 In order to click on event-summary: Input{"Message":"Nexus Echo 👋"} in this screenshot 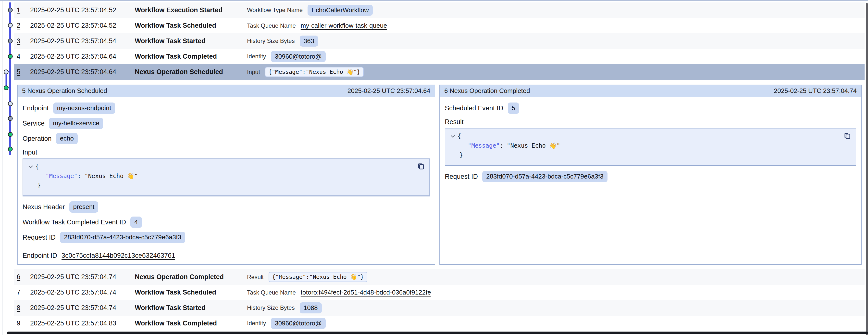, I will do `click(305, 72)`.